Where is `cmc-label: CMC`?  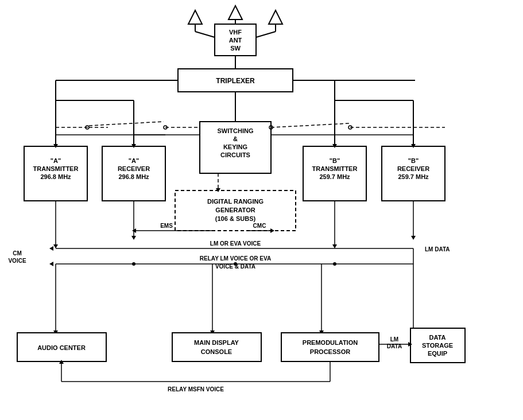 cmc-label: CMC is located at coordinates (259, 226).